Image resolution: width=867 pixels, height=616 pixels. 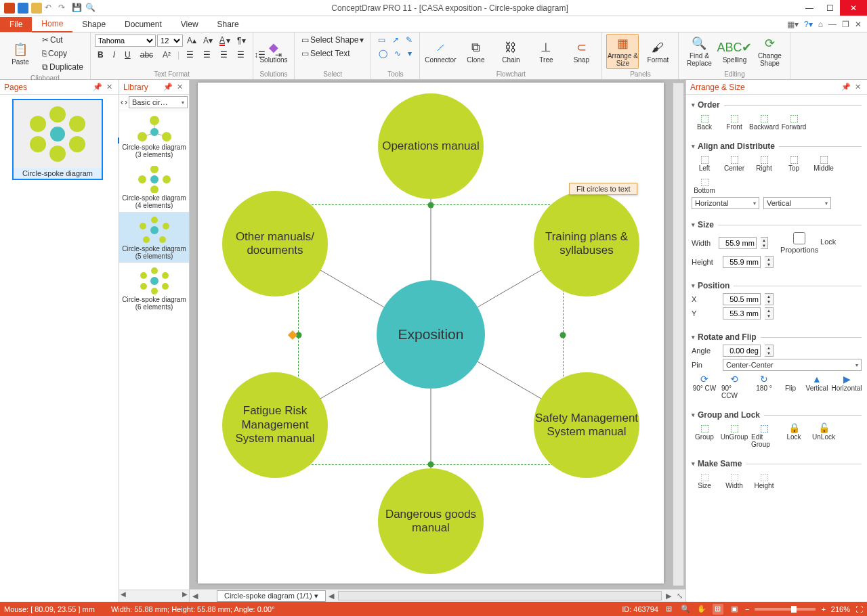 I want to click on font-select: Tahoma, so click(x=125, y=41).